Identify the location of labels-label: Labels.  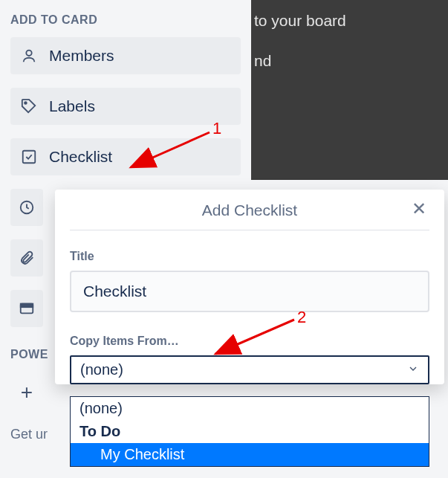
(72, 106).